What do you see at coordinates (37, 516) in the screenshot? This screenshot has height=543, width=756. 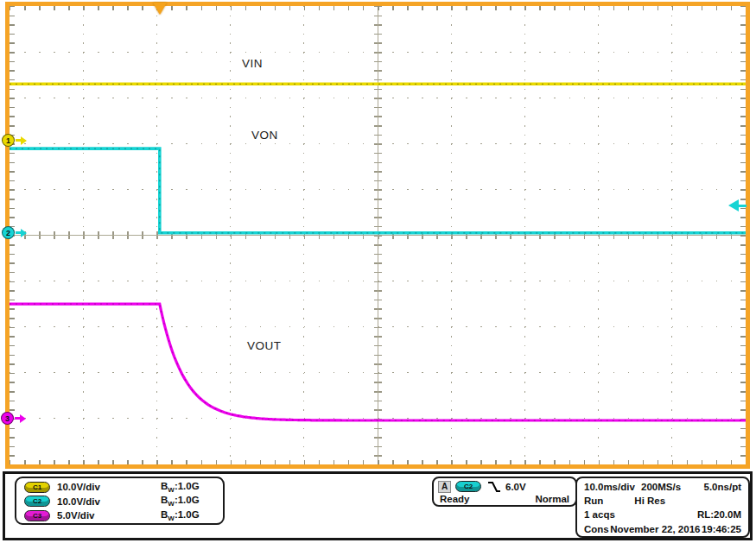 I see `channel3-badge: C3` at bounding box center [37, 516].